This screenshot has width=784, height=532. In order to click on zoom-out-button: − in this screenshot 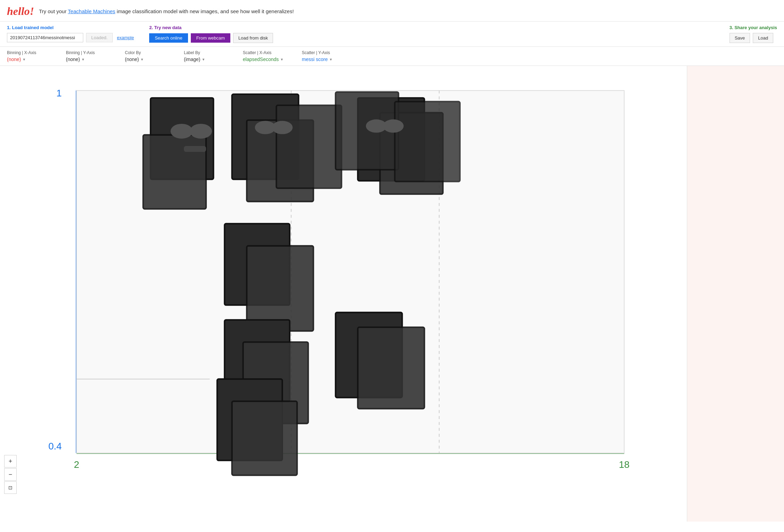, I will do `click(10, 474)`.